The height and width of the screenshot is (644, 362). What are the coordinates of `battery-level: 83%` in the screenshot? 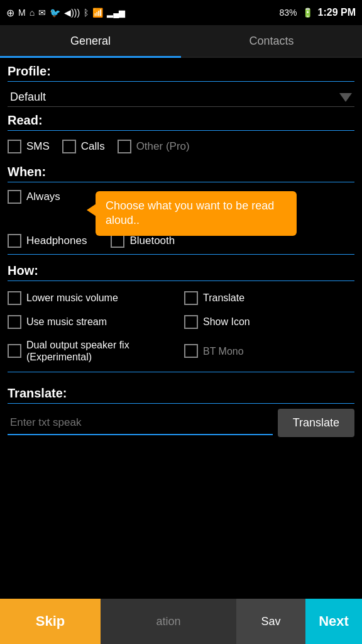 It's located at (288, 13).